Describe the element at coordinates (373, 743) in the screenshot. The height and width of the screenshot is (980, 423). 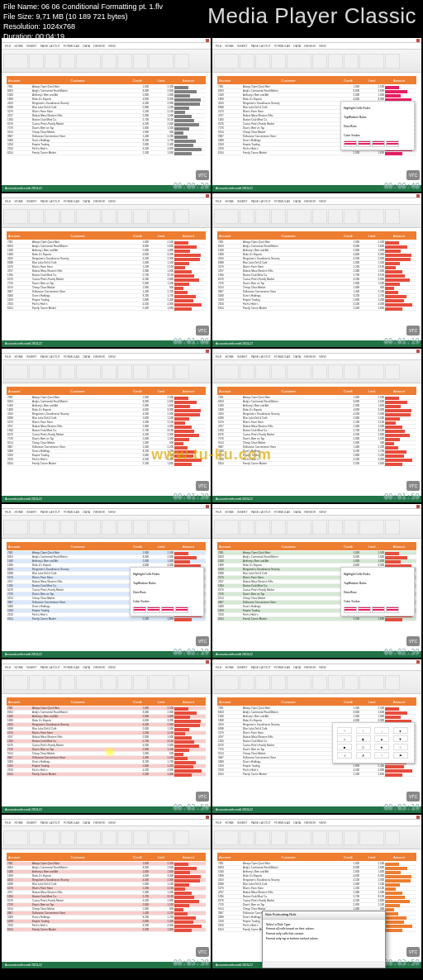
I see `icon-sets-menu: →↑↓●○◐▲▼■□★☆✓✗!⚑` at that location.